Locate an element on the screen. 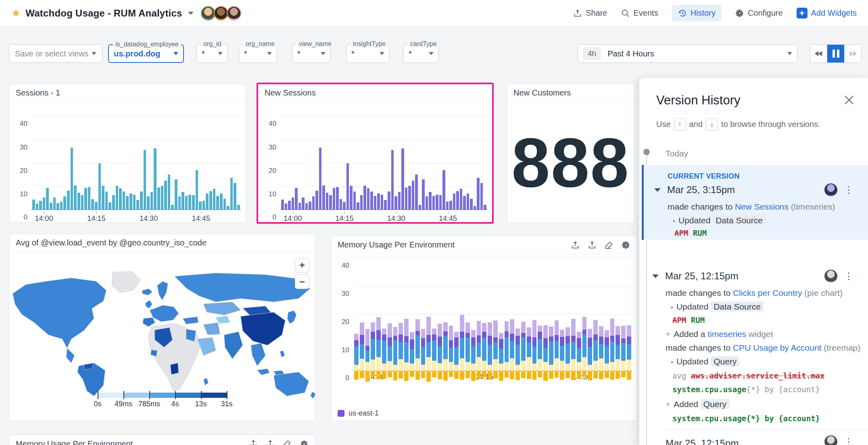 The height and width of the screenshot is (445, 868). favorite-star-icon: ★ is located at coordinates (16, 13).